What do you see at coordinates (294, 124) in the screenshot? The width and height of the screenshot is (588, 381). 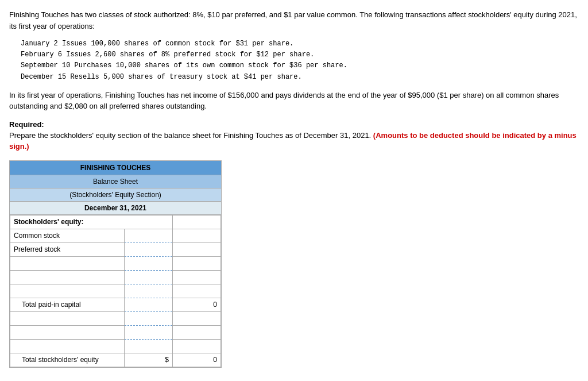 I see `required-label: Required:` at bounding box center [294, 124].